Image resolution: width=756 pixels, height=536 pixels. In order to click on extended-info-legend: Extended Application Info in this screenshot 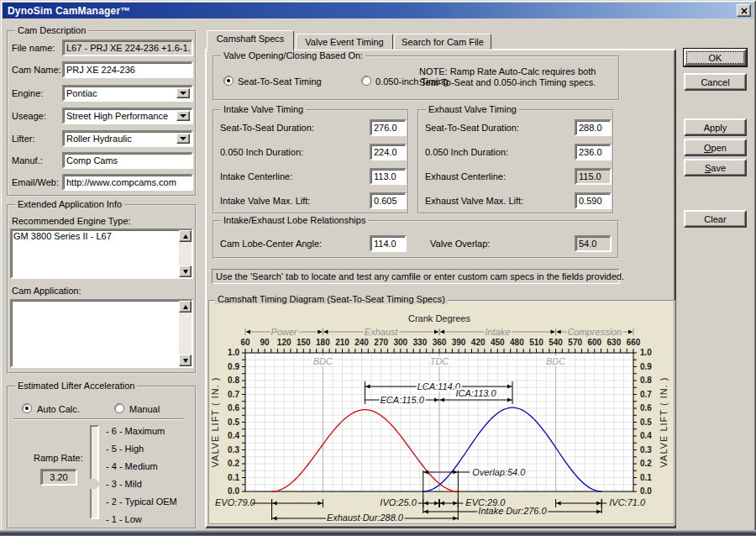, I will do `click(70, 204)`.